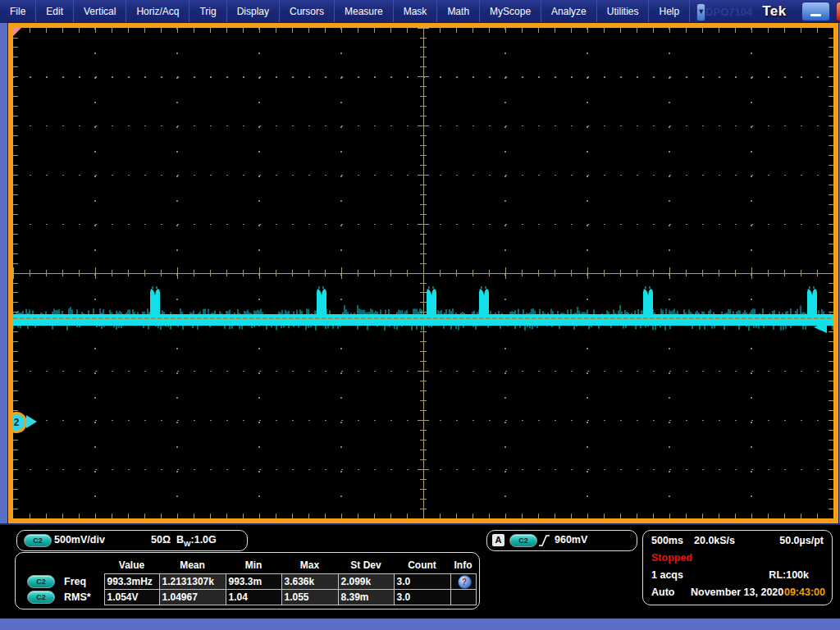 The width and height of the screenshot is (840, 630). Describe the element at coordinates (366, 582) in the screenshot. I see `meas-cell: 2.099k` at that location.